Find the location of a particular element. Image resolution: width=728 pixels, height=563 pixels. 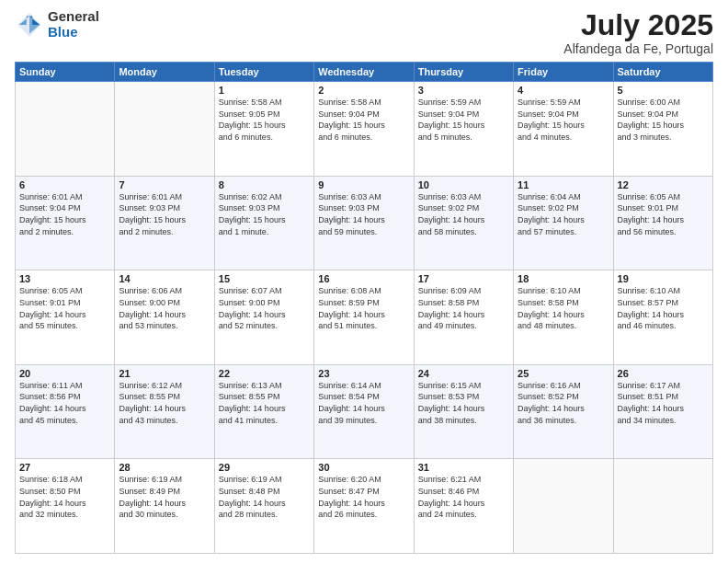

day-detail: Sunrise: 6:18 AM Sunset: 8:50 PM Dayligh… is located at coordinates (64, 497).